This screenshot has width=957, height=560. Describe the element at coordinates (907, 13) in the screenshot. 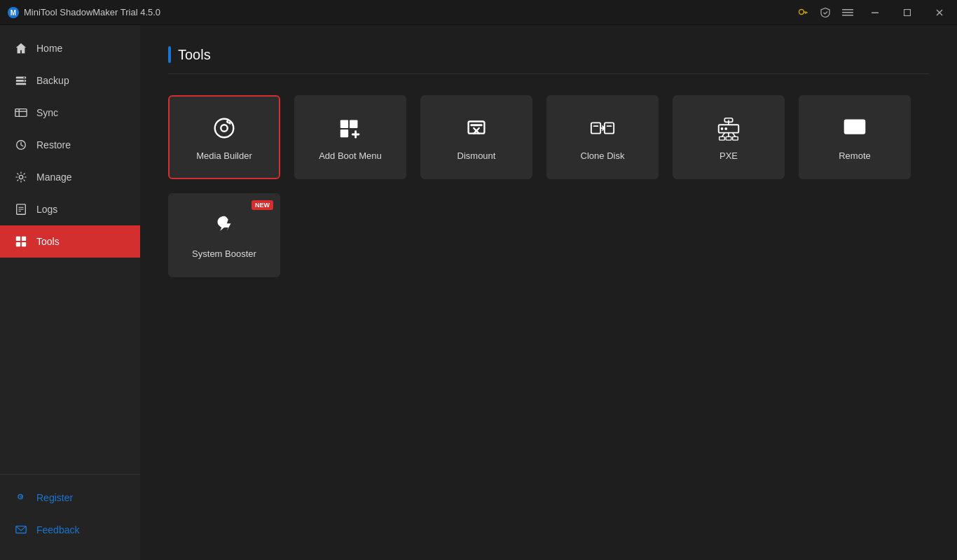

I see `maximize-button` at that location.